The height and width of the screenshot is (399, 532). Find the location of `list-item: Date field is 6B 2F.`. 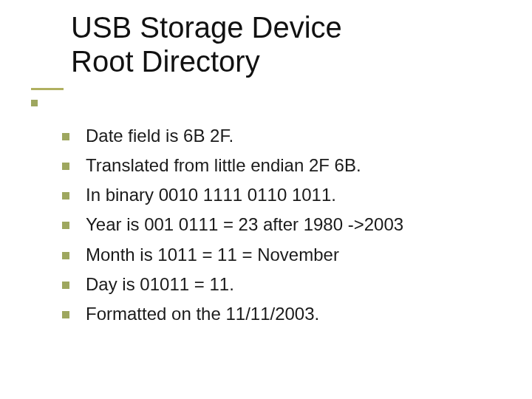

list-item: Date field is 6B 2F. is located at coordinates (284, 136).